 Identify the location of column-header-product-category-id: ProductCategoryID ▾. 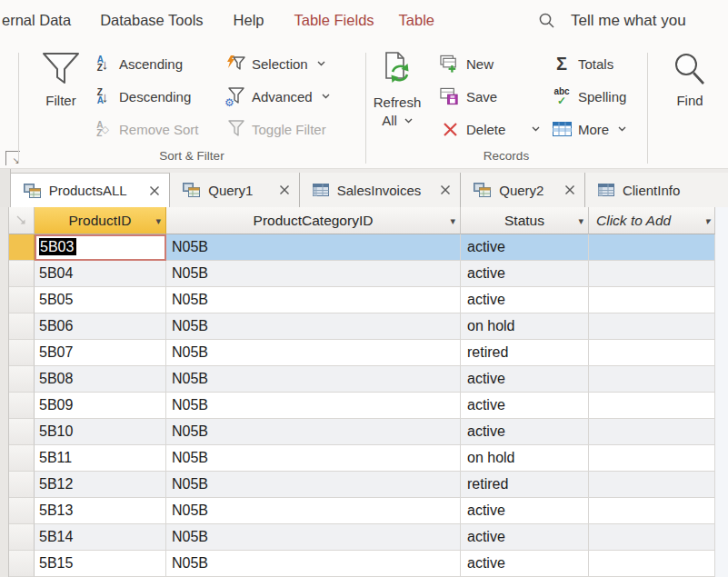
(314, 221).